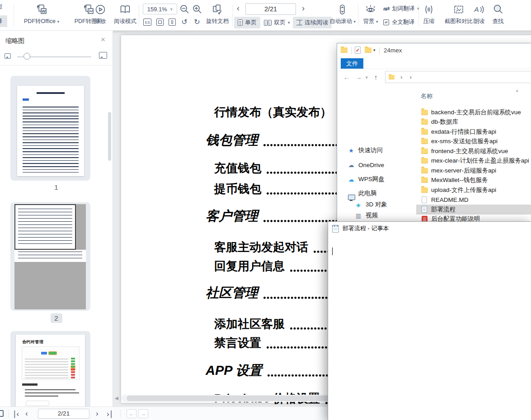 This screenshot has width=531, height=420. Describe the element at coordinates (312, 23) in the screenshot. I see `continuous-read-button: 连续阅读` at that location.